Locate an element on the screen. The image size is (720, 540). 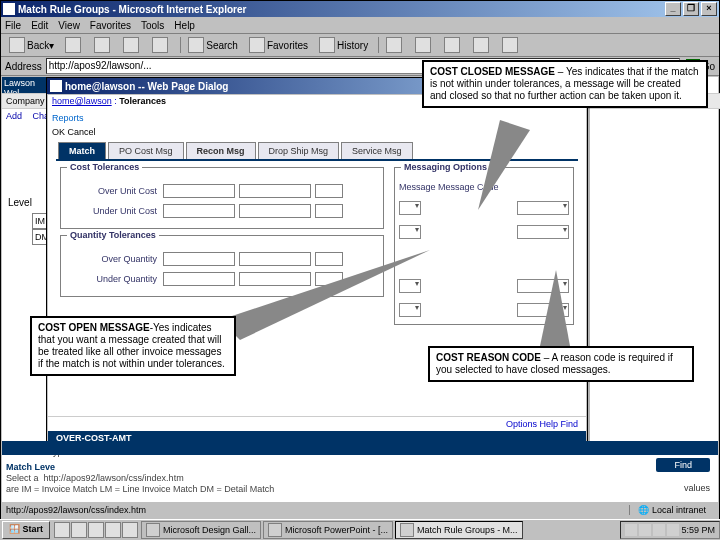
menu-view: View is located at coordinates (69, 26).